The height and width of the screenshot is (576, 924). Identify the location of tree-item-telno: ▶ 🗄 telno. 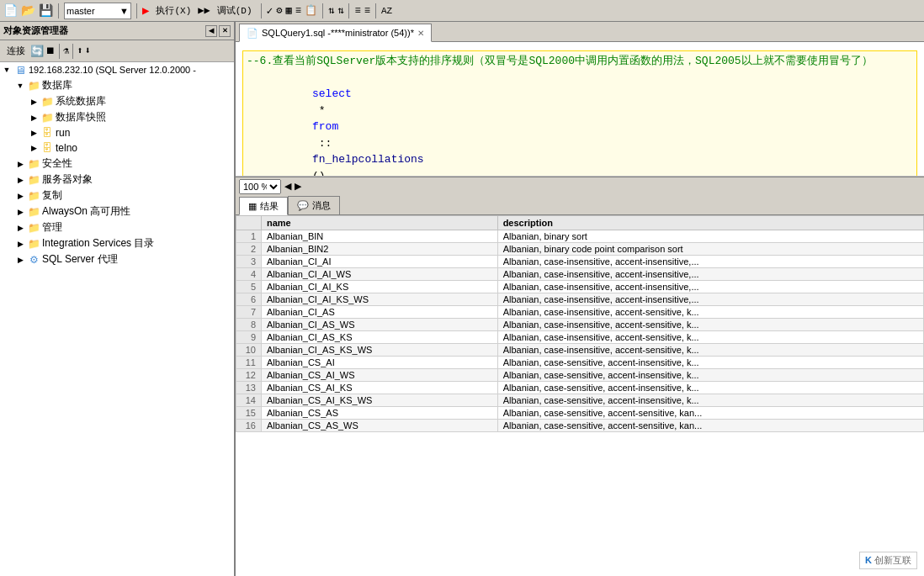
(117, 148).